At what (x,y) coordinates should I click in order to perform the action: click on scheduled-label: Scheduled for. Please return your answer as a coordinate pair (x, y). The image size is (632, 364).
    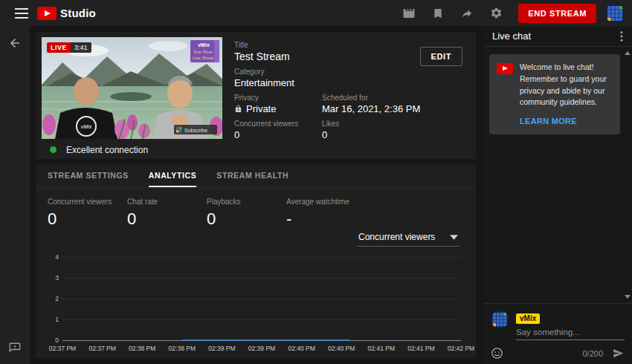
    Looking at the image, I should click on (371, 98).